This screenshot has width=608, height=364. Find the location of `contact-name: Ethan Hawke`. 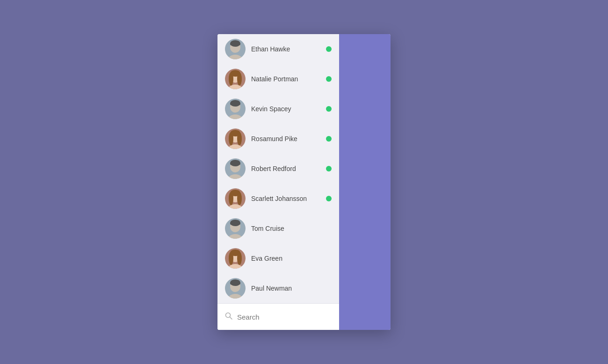

contact-name: Ethan Hawke is located at coordinates (289, 49).